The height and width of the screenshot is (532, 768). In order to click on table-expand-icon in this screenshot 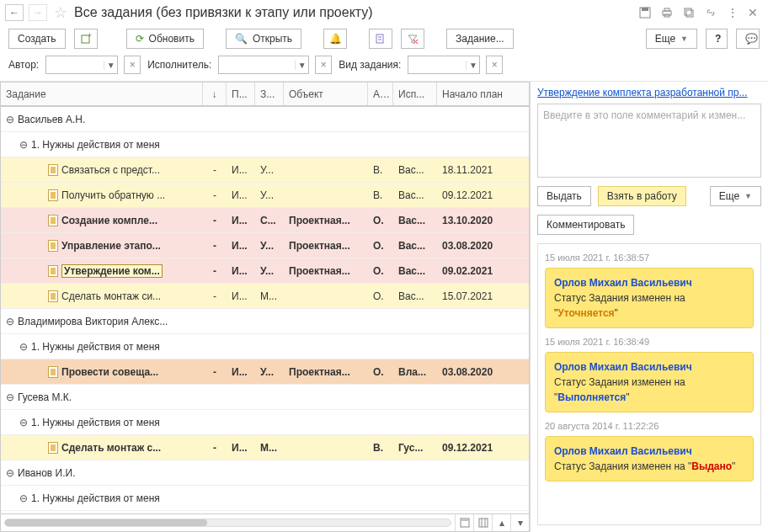, I will do `click(464, 523)`.